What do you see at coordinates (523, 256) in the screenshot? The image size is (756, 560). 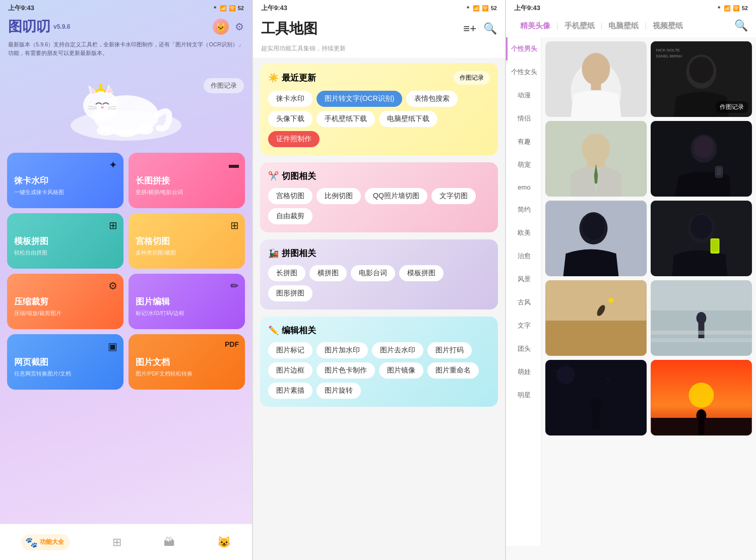 I see `sidebar-item-healing: 治愈` at bounding box center [523, 256].